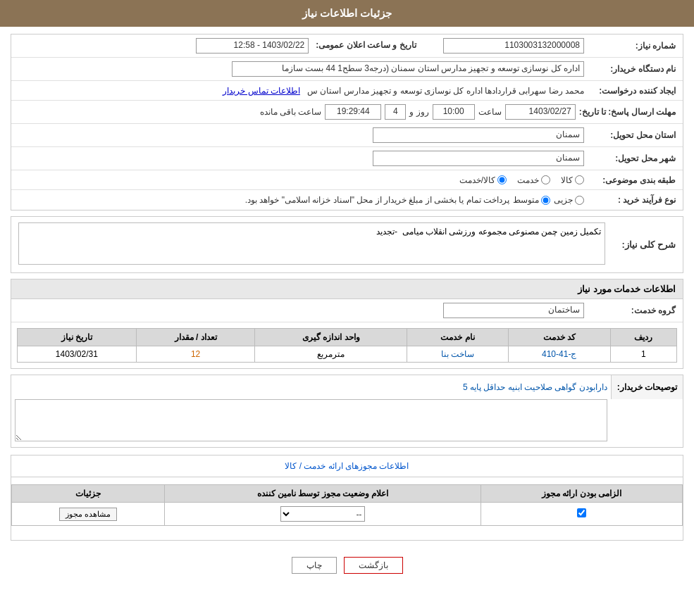  I want to click on response-time-box: 10:00, so click(454, 112).